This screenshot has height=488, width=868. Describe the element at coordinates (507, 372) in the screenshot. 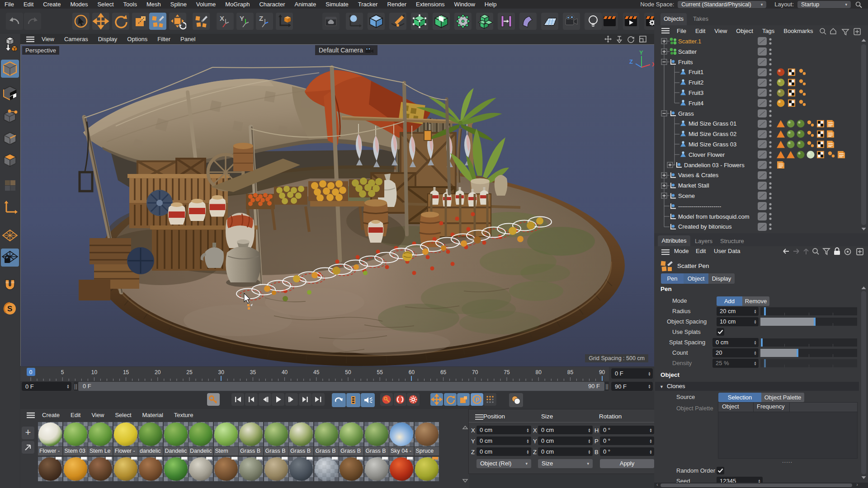

I see `svg-text: 75` at that location.